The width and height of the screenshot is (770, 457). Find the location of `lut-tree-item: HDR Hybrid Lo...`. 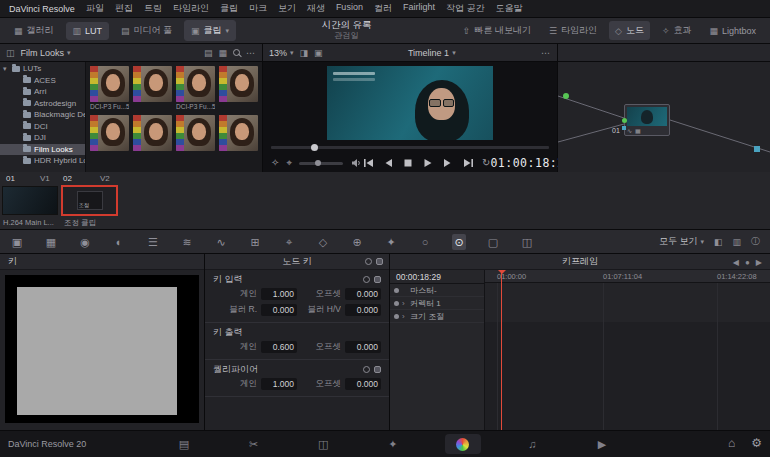

lut-tree-item: HDR Hybrid Lo... is located at coordinates (42, 161).